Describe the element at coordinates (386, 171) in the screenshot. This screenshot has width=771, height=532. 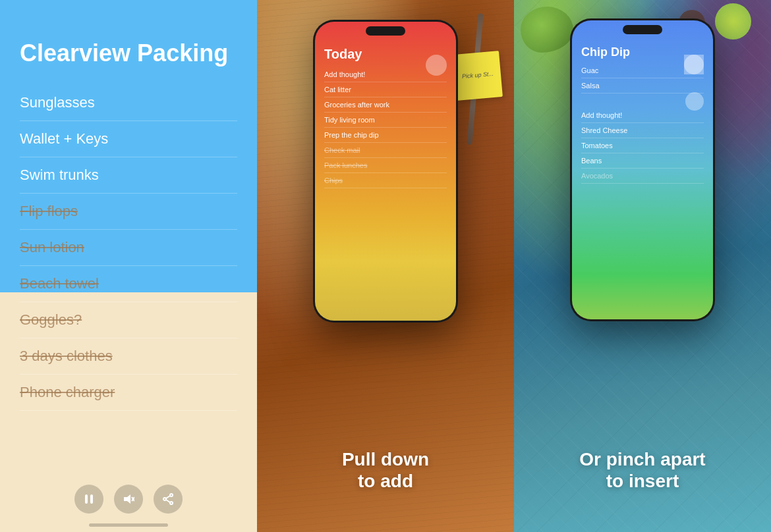
I see `phone-2: Today Add thought! Cat litter Groceries …` at that location.